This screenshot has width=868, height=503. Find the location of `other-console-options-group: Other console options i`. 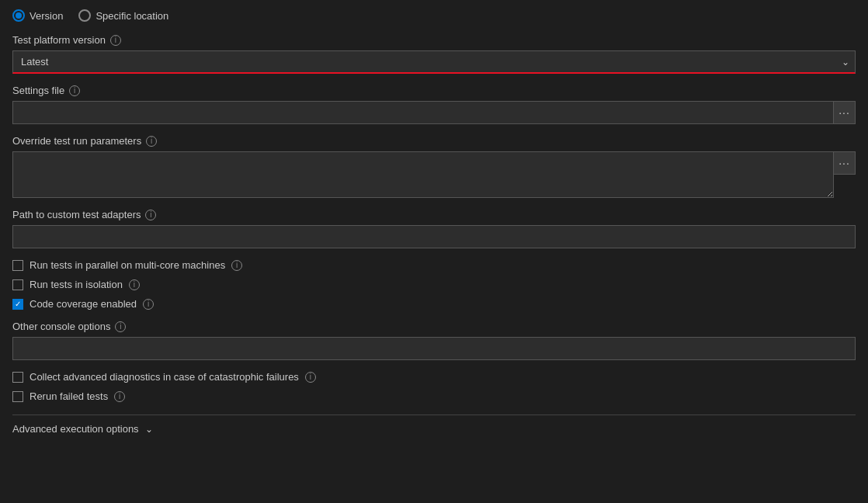

other-console-options-group: Other console options i is located at coordinates (434, 340).